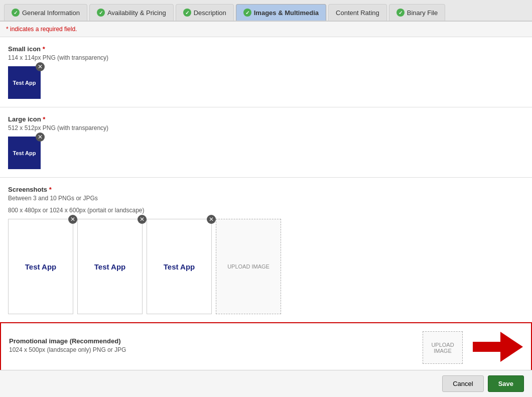 Image resolution: width=532 pixels, height=397 pixels. I want to click on tab-bar: ✓ General Information ✓ Availability & P…, so click(266, 11).